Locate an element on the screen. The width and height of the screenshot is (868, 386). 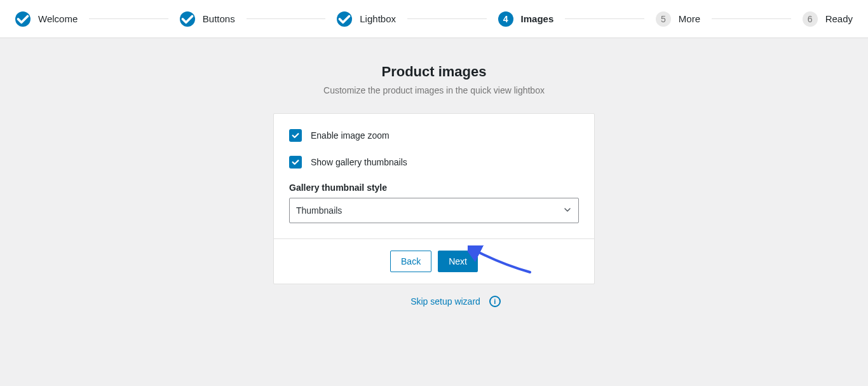
next-button: Next is located at coordinates (458, 261).